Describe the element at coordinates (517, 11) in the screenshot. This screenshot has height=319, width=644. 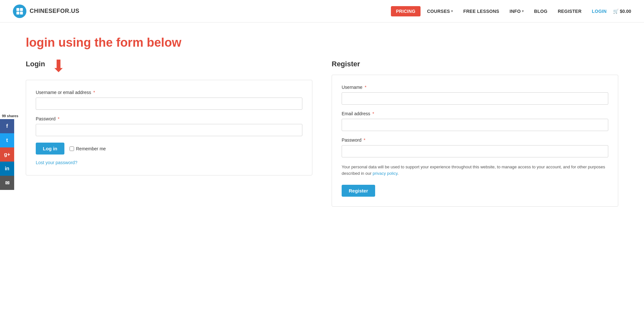
I see `info-nav-item: INFO ▾` at that location.